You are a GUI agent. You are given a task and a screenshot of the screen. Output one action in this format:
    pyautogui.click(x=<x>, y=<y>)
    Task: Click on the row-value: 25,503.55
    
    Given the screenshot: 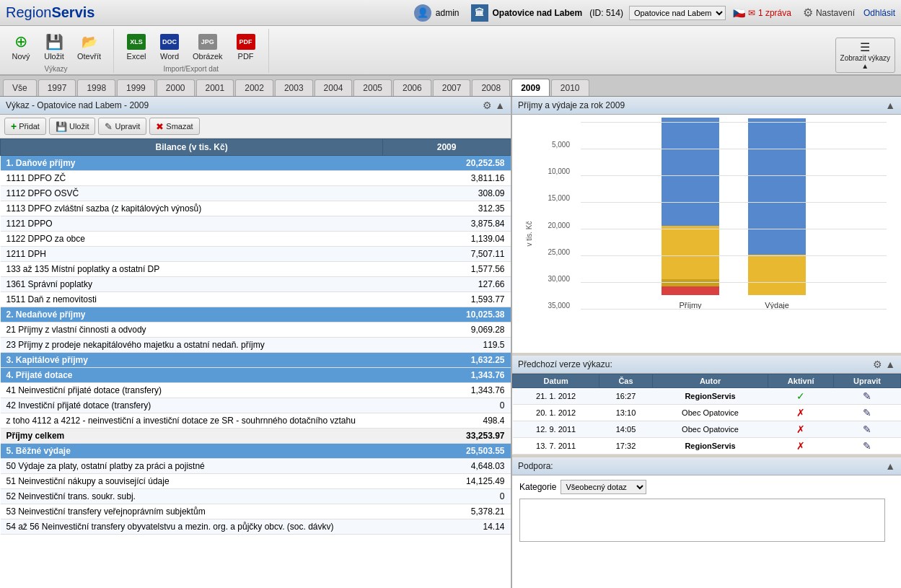 What is the action you would take?
    pyautogui.click(x=447, y=452)
    